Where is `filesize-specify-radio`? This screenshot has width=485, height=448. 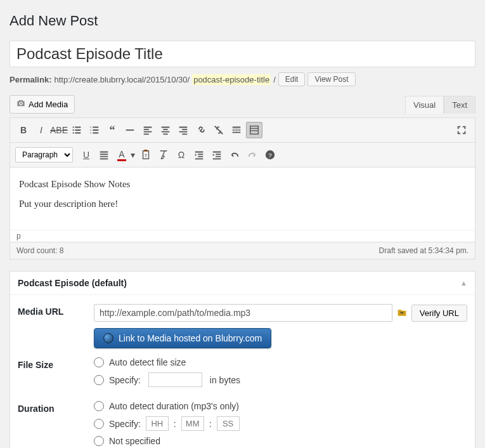 filesize-specify-radio is located at coordinates (99, 380).